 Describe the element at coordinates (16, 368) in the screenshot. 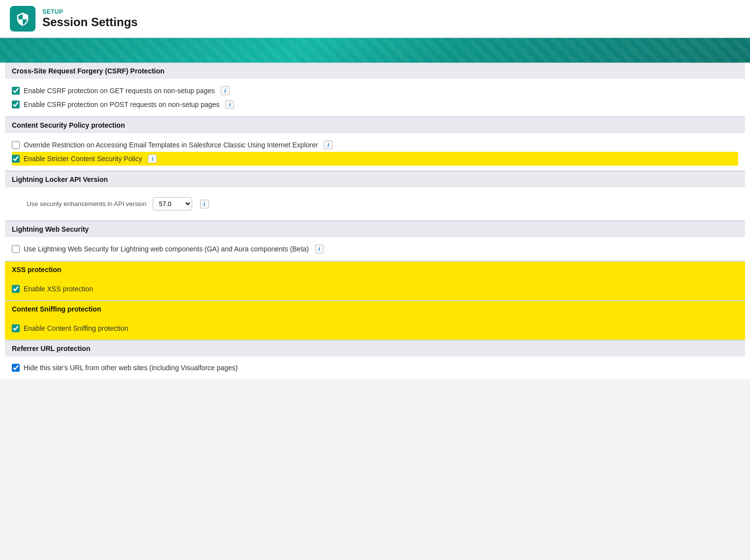

I see `referrer-hide-checkbox` at that location.